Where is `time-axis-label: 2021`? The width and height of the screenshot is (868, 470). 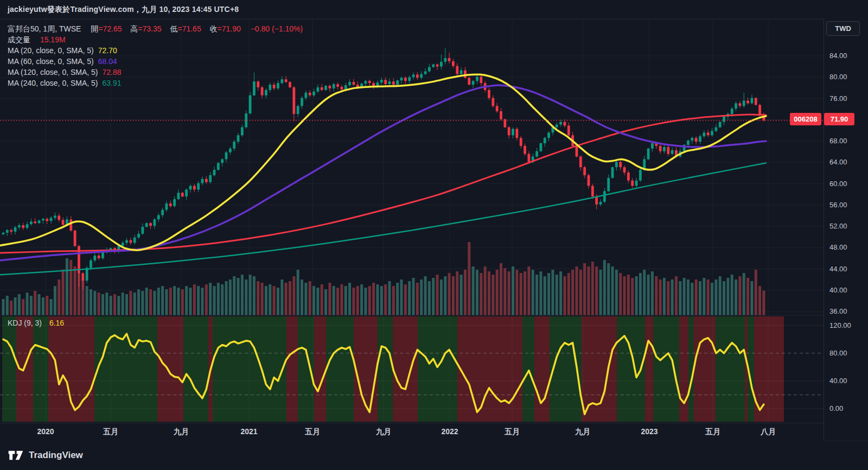
time-axis-label: 2021 is located at coordinates (248, 431).